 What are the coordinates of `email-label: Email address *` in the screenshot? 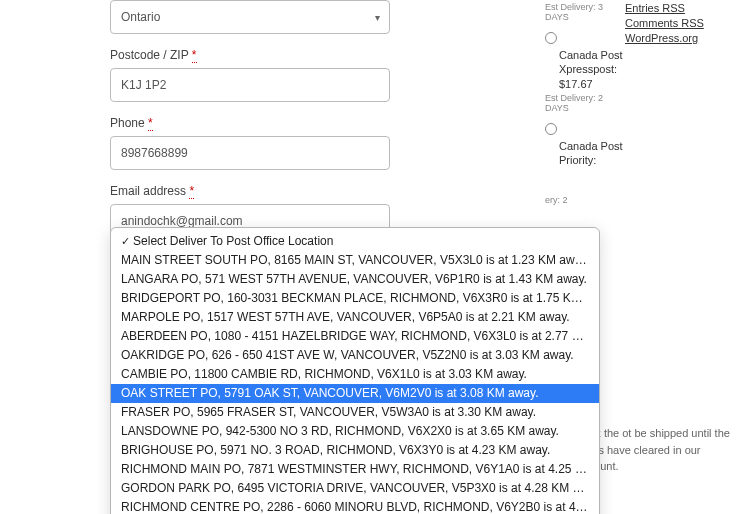 It's located at (328, 191).